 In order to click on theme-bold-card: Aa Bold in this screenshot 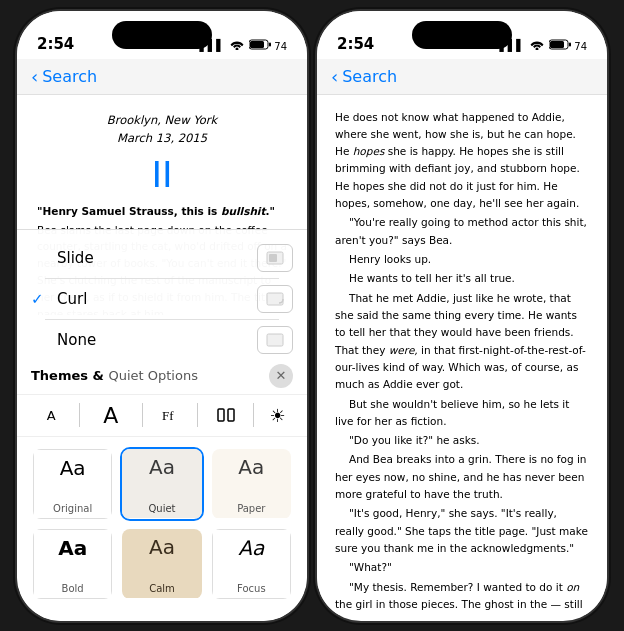, I will do `click(72, 564)`.